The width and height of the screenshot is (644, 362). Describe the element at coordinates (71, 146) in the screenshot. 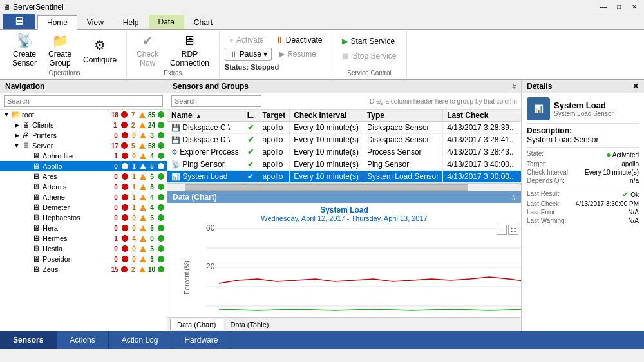

I see `server-label: Server` at that location.